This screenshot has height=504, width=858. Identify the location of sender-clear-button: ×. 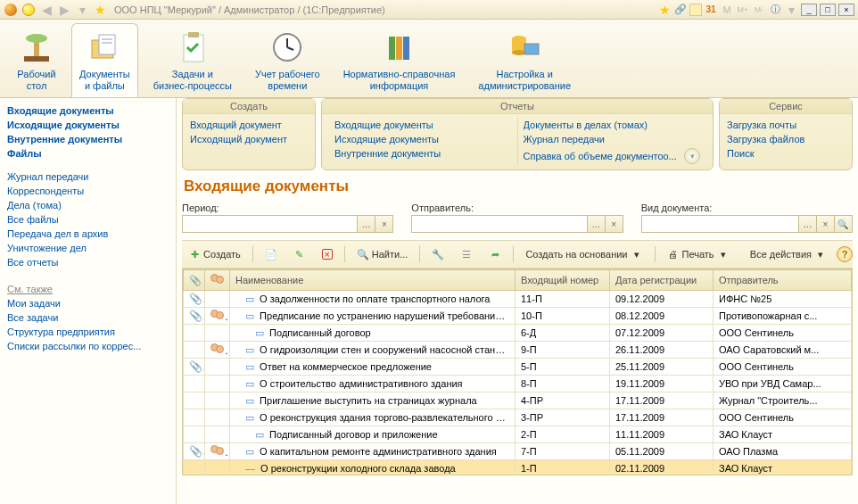
(615, 224).